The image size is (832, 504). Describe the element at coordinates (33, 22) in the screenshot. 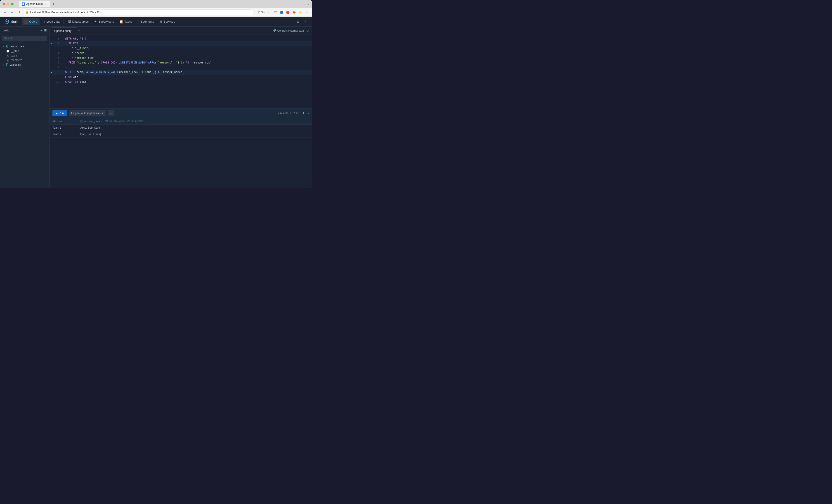

I see `nav-query-label: Query` at that location.